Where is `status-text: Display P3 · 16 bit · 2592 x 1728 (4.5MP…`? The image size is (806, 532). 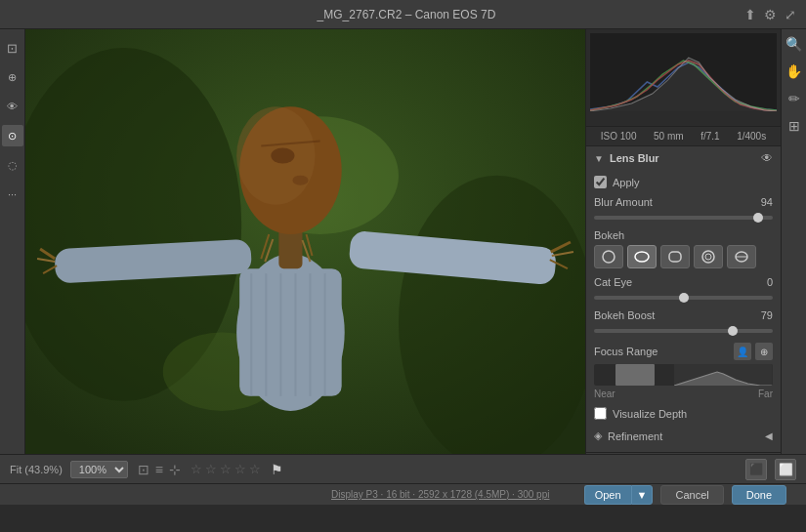
status-text: Display P3 · 16 bit · 2592 x 1728 (4.5MP… is located at coordinates (441, 494).